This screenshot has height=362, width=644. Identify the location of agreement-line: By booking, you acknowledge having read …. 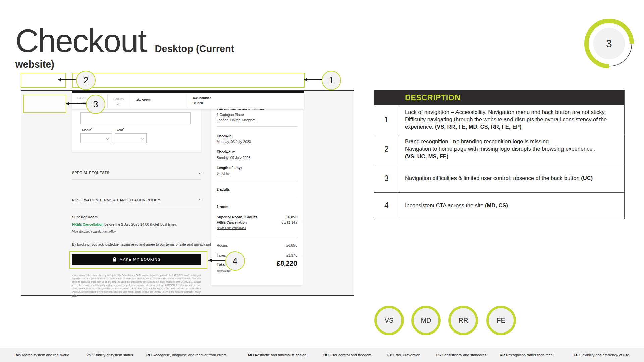
(144, 244).